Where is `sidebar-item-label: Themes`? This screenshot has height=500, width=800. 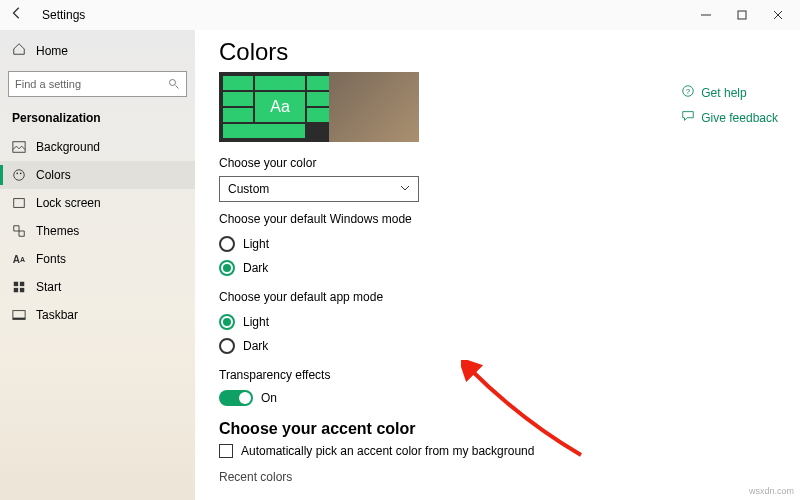 sidebar-item-label: Themes is located at coordinates (58, 231).